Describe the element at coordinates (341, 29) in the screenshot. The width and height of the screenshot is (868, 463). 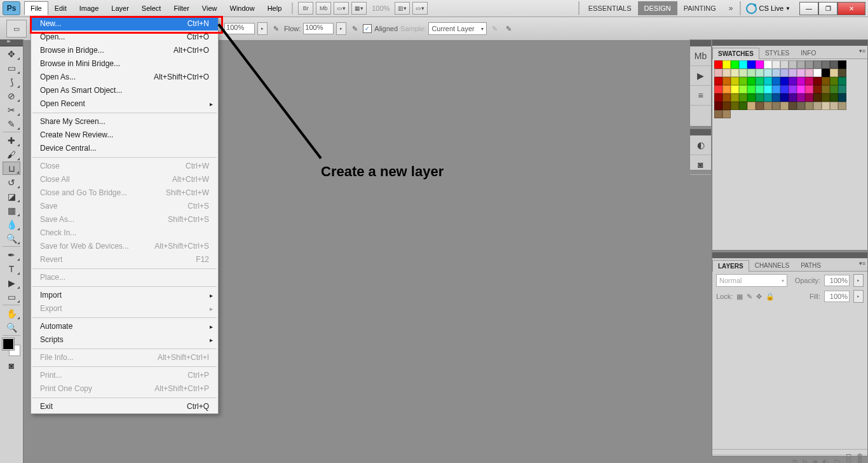
I see `flow-dropdown: ▸` at that location.